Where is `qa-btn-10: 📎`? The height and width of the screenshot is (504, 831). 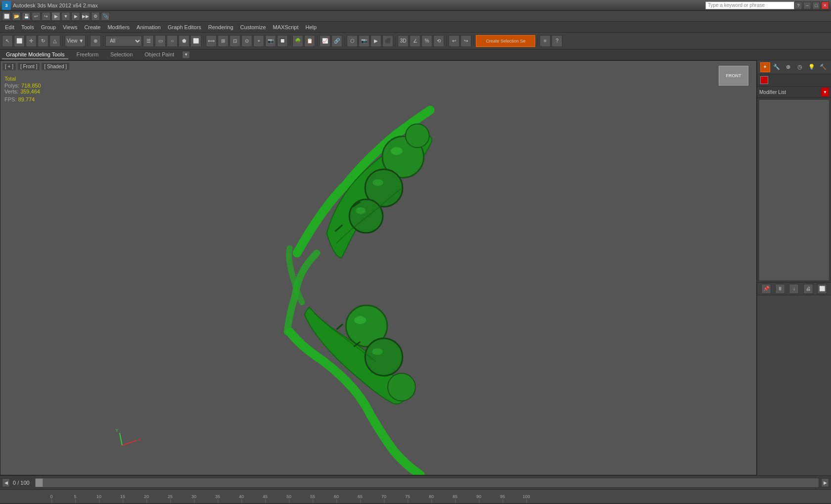 qa-btn-10: 📎 is located at coordinates (105, 16).